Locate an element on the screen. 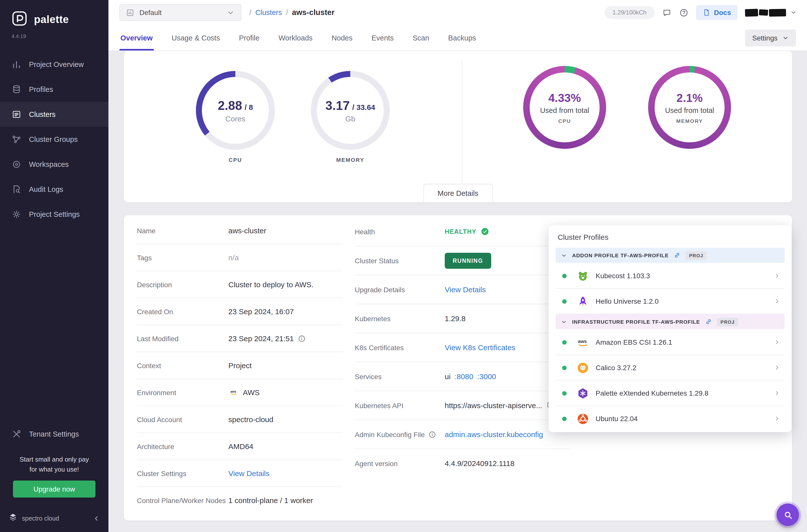 This screenshot has width=807, height=532. docs-button: Docs is located at coordinates (717, 13).